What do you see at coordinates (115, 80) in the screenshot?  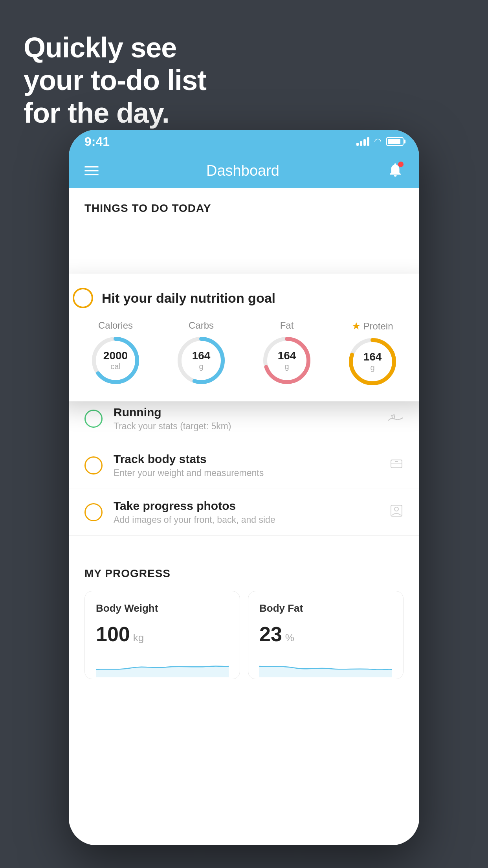 I see `headline: Quickly see your to-do list for the day.` at bounding box center [115, 80].